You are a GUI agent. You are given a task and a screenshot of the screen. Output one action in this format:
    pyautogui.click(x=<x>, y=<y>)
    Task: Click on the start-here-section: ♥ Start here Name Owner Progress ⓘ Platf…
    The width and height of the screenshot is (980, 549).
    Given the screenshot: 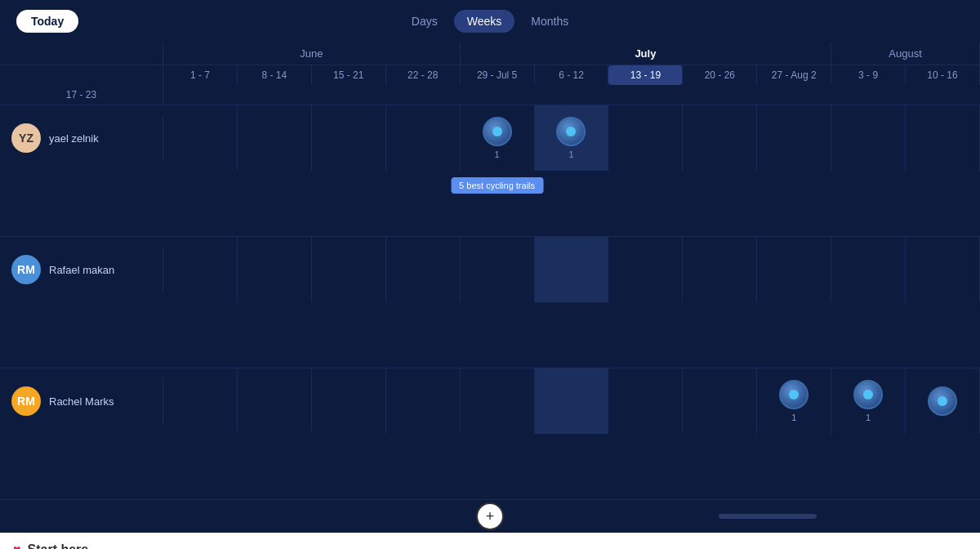 What is the action you would take?
    pyautogui.click(x=490, y=541)
    